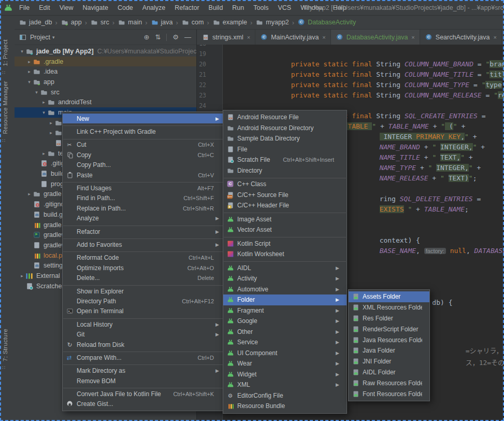 The width and height of the screenshot is (504, 421). I want to click on editor-tab: MainActivity.java ×, so click(293, 37).